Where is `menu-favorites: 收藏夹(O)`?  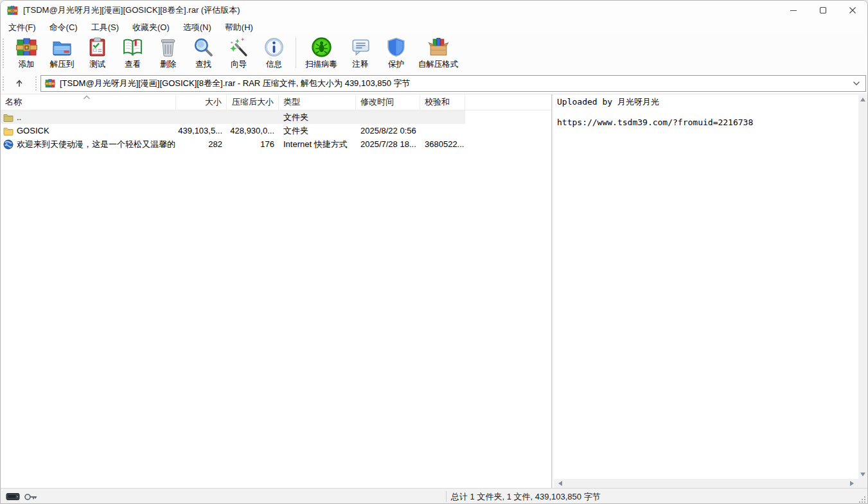 menu-favorites: 收藏夹(O) is located at coordinates (151, 28).